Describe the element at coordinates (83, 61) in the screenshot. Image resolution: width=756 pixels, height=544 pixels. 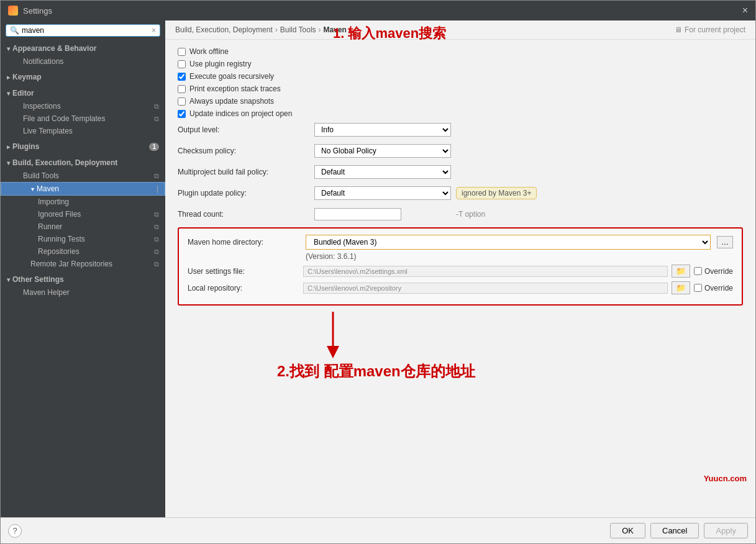
I see `sidebar-item-notifications: Notifications` at that location.